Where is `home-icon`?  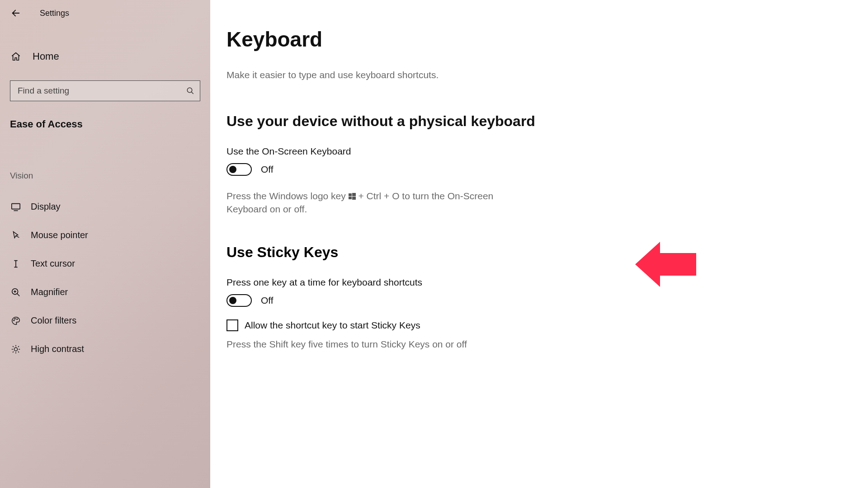
home-icon is located at coordinates (16, 56).